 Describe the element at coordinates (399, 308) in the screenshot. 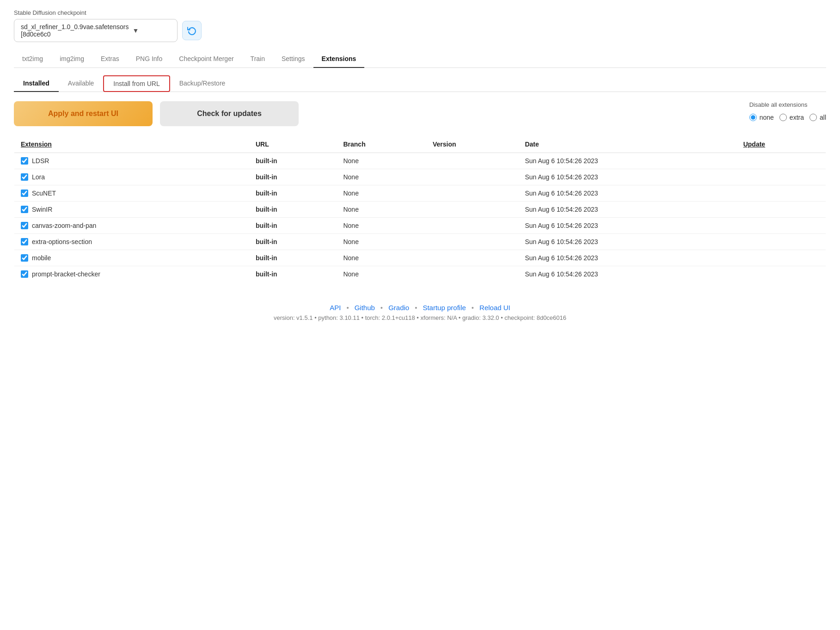

I see `footer-link-gradio: Gradio` at that location.